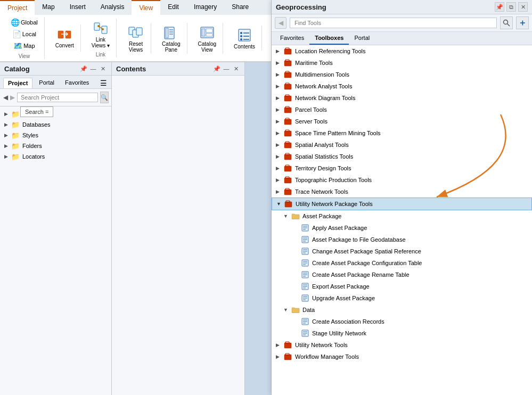 This screenshot has height=395, width=532. What do you see at coordinates (48, 7) in the screenshot?
I see `tab-map: Map` at bounding box center [48, 7].